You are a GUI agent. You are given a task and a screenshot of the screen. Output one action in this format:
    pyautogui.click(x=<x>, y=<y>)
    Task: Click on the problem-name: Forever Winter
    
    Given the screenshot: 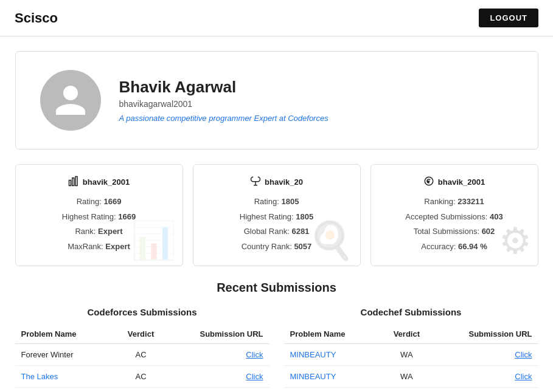 What is the action you would take?
    pyautogui.click(x=65, y=354)
    